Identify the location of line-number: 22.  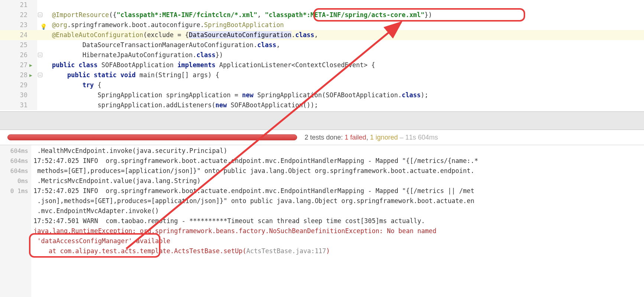
(22, 15).